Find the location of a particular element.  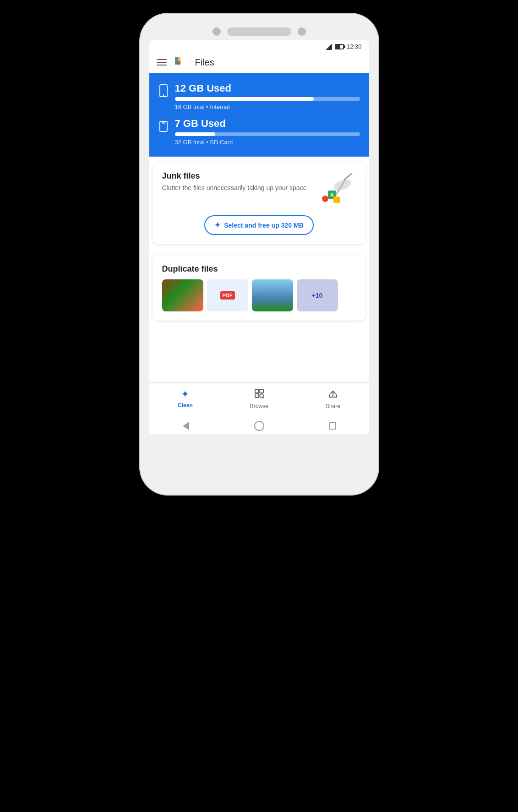

sdcard-storage-icon is located at coordinates (164, 127).